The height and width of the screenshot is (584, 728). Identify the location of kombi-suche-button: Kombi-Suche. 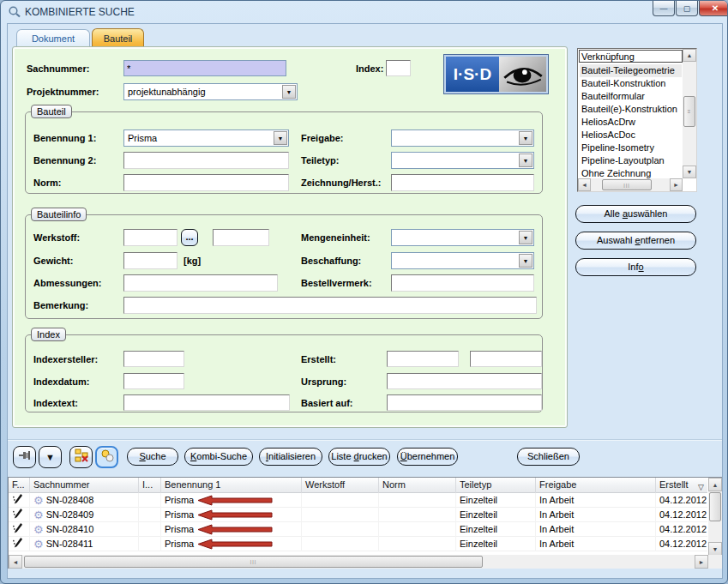
(219, 456).